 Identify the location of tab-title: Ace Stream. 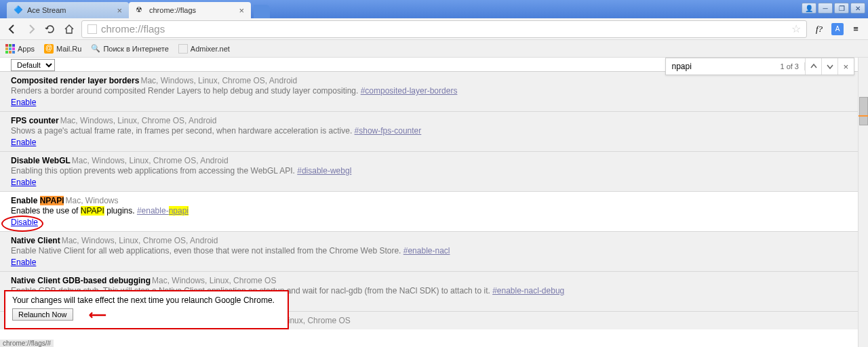
(46, 10).